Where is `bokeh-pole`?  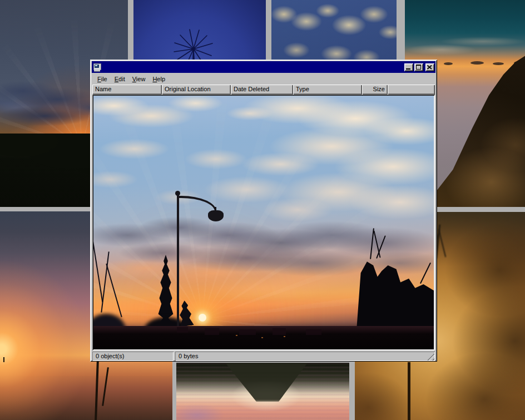 bokeh-pole is located at coordinates (409, 391).